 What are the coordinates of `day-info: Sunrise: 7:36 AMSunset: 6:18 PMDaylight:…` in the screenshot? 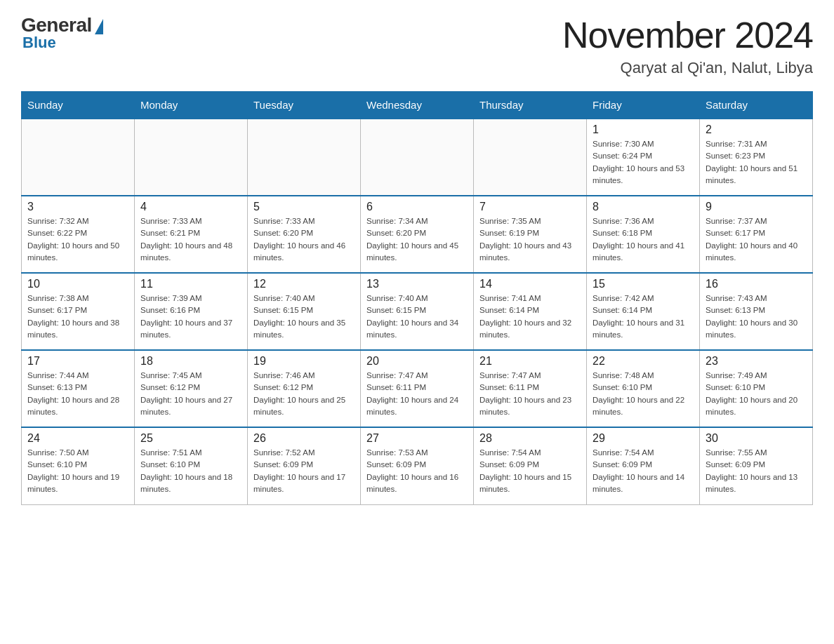 It's located at (643, 240).